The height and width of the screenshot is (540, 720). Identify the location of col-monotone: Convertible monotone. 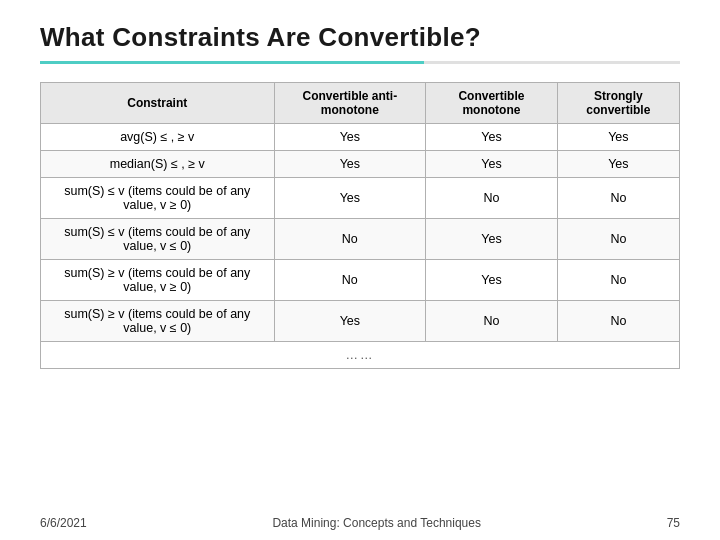
(492, 104).